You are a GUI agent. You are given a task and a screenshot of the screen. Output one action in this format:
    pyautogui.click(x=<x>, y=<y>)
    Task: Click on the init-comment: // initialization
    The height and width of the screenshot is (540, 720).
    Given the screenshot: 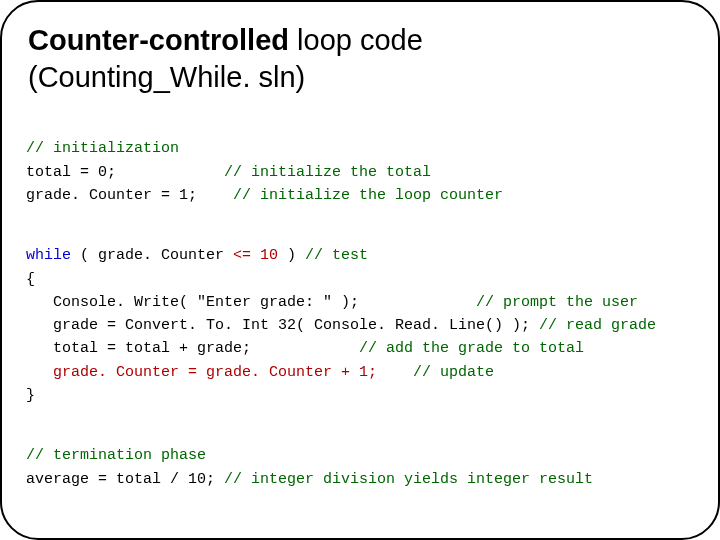 What is the action you would take?
    pyautogui.click(x=102, y=148)
    